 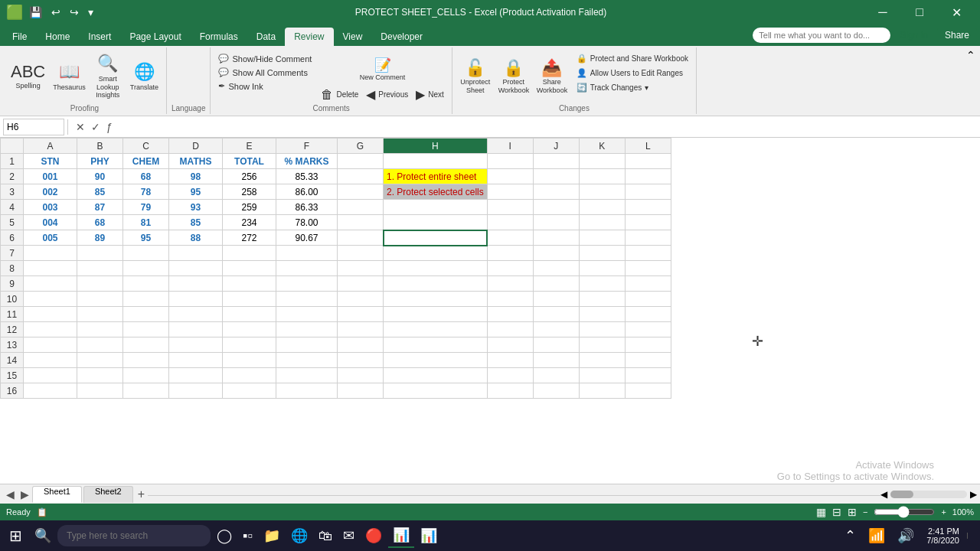 I want to click on tab-review: Review, so click(x=309, y=37).